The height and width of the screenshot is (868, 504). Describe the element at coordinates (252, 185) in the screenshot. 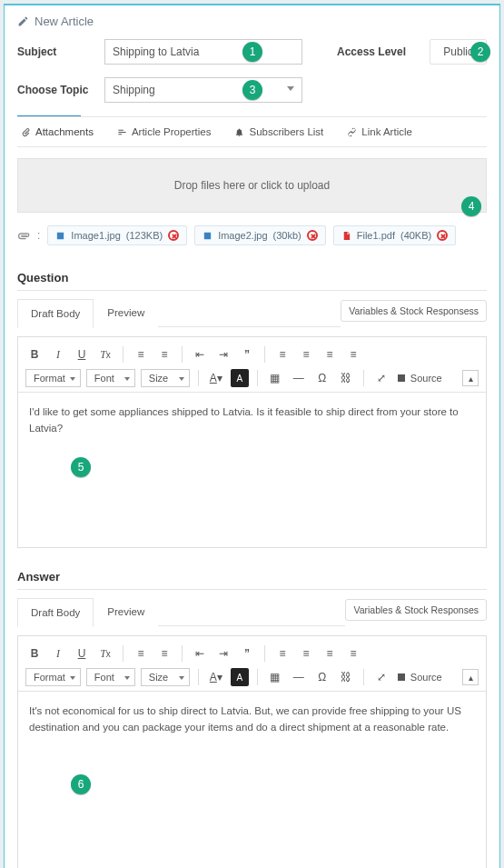

I see `file-dropzone: Drop files here or click to upload` at that location.